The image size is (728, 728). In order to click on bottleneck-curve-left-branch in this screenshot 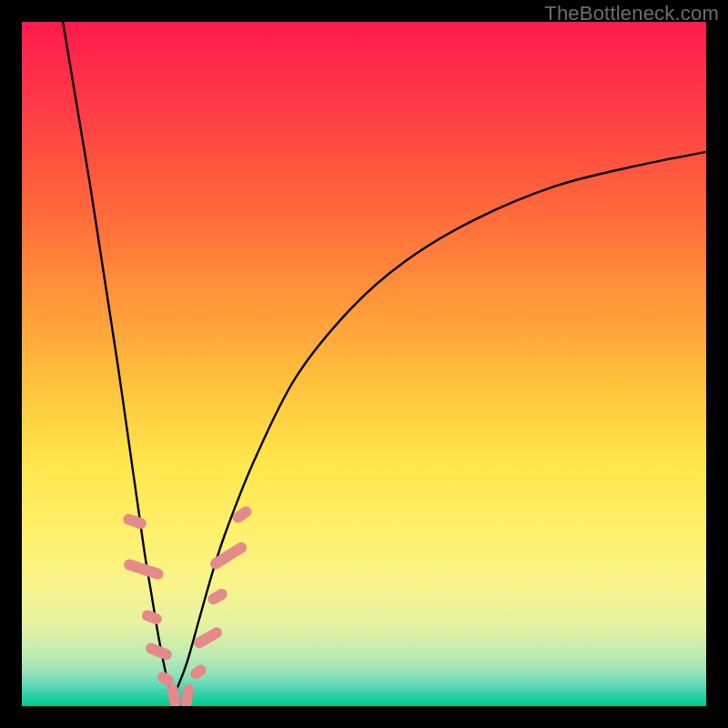, I will do `click(117, 360)`.